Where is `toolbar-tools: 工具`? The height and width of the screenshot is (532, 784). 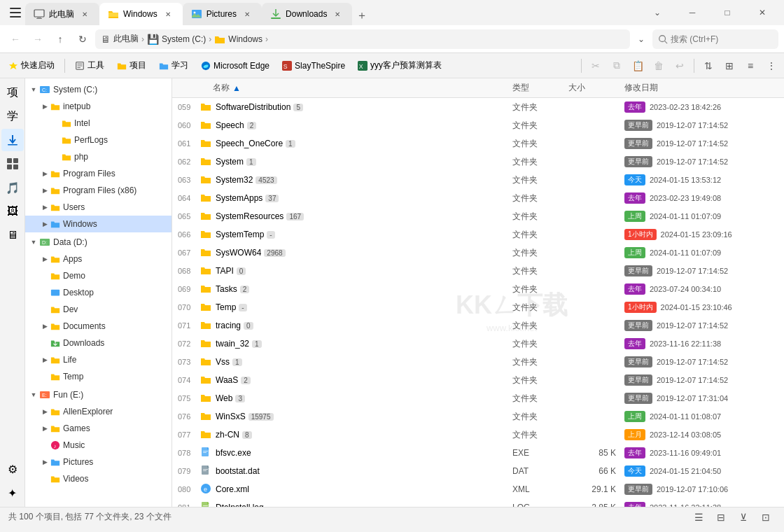 toolbar-tools: 工具 is located at coordinates (90, 66).